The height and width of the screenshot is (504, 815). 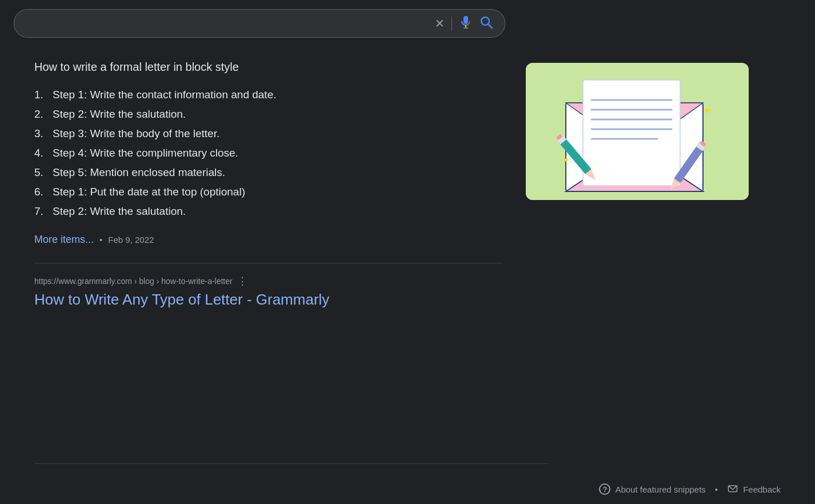 I want to click on about-featured-snippets-link: ? About featured snippets, so click(x=652, y=489).